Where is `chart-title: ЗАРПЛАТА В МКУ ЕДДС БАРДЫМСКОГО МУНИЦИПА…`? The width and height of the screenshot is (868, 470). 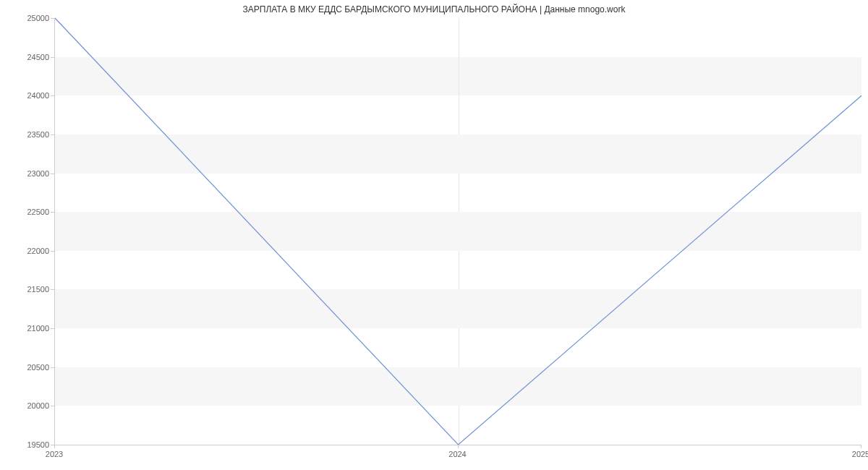
chart-title: ЗАРПЛАТА В МКУ ЕДДС БАРДЫМСКОГО МУНИЦИПА… is located at coordinates (434, 9).